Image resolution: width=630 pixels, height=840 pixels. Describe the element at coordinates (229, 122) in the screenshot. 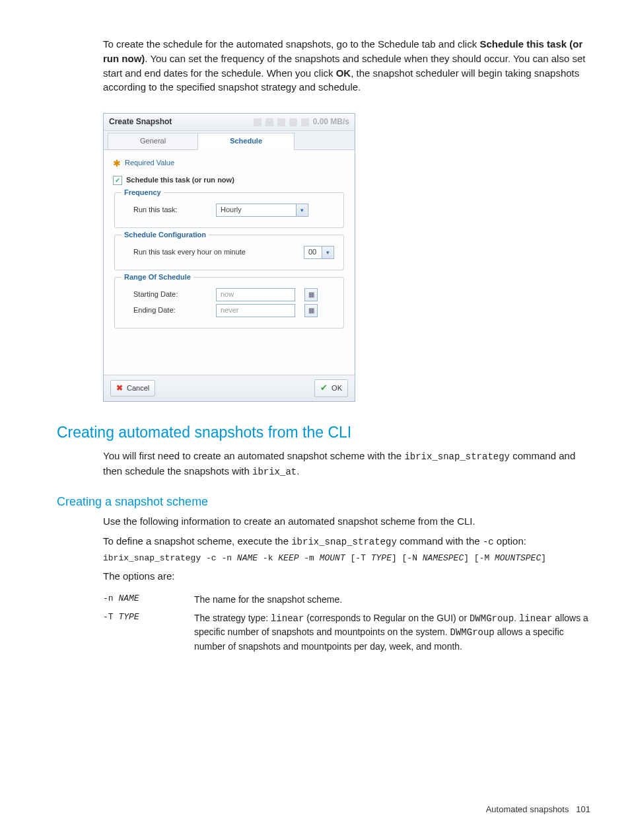

I see `dialog-titlebar: Create Snapshot 0.00 MB/s` at that location.